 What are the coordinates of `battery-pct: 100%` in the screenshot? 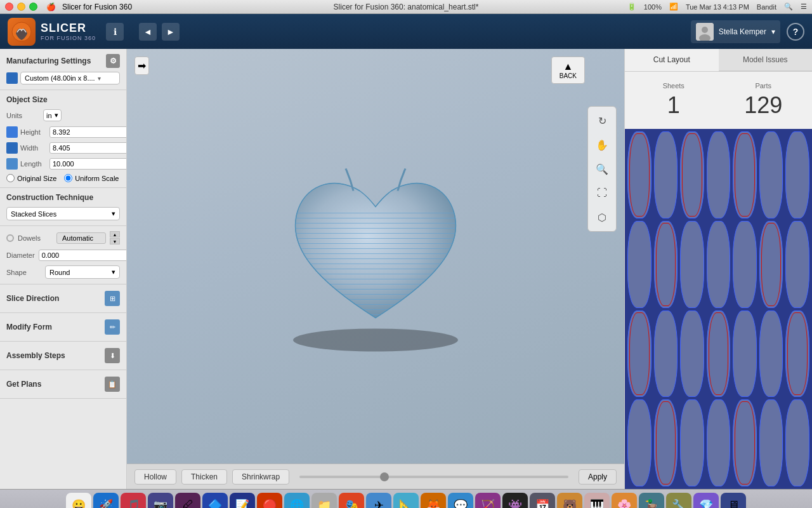 It's located at (653, 7).